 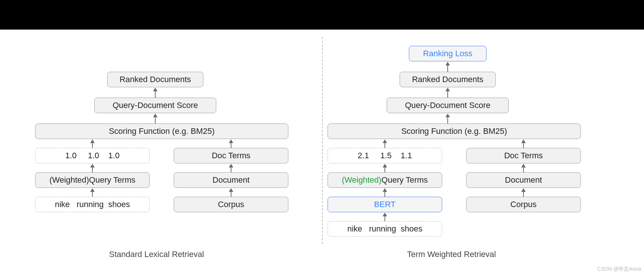 I want to click on weighted-prefix-green: (Weighted), so click(x=362, y=180).